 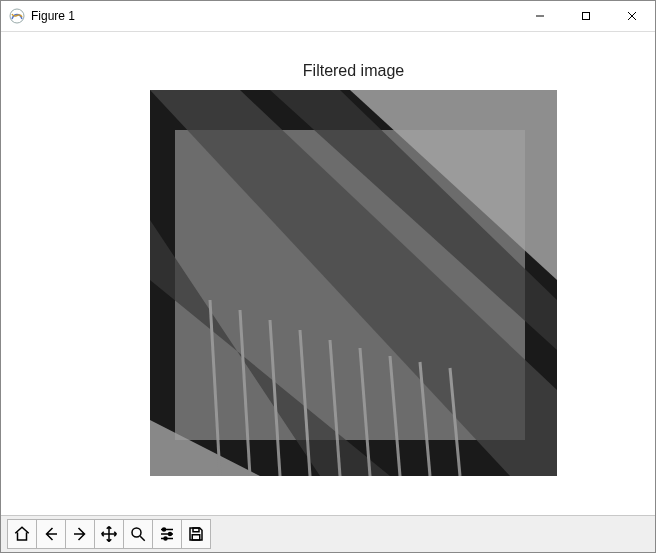 I want to click on home-button, so click(x=22, y=534).